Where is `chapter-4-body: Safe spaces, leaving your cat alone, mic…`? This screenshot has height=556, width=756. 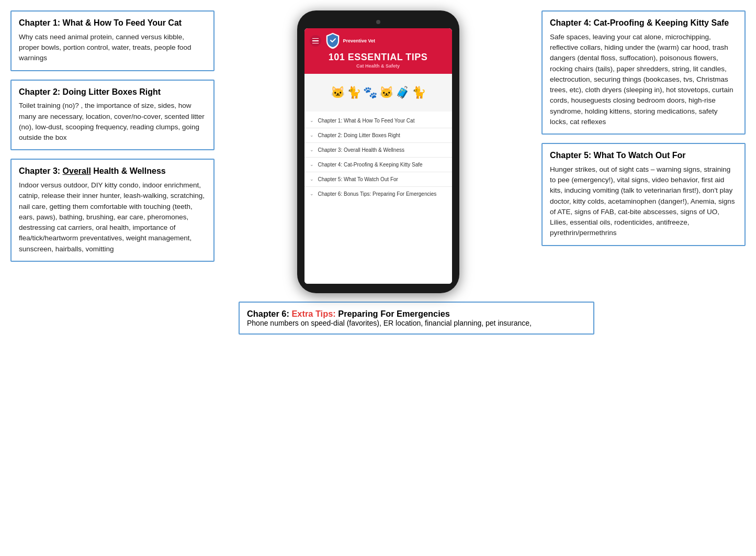
chapter-4-body: Safe spaces, leaving your cat alone, mic… is located at coordinates (644, 80).